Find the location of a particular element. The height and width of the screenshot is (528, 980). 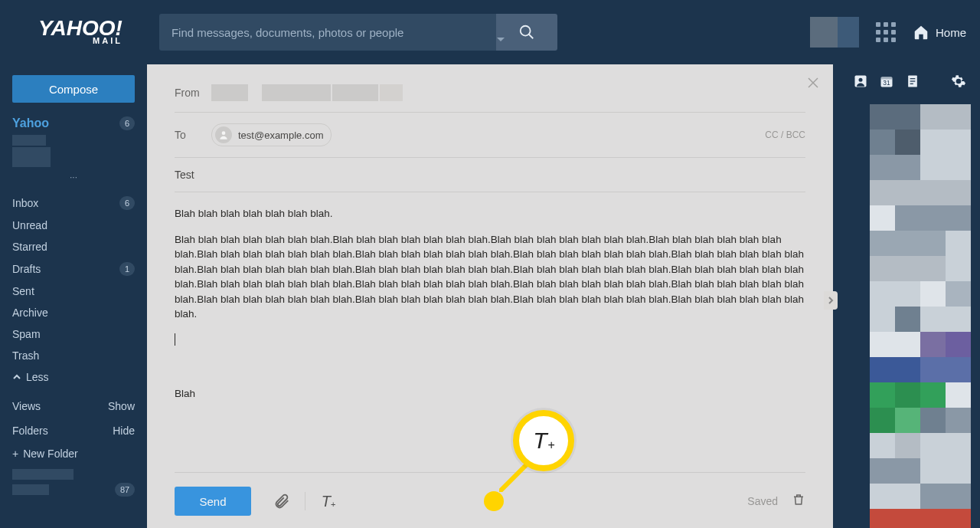

trash-icon is located at coordinates (799, 501).